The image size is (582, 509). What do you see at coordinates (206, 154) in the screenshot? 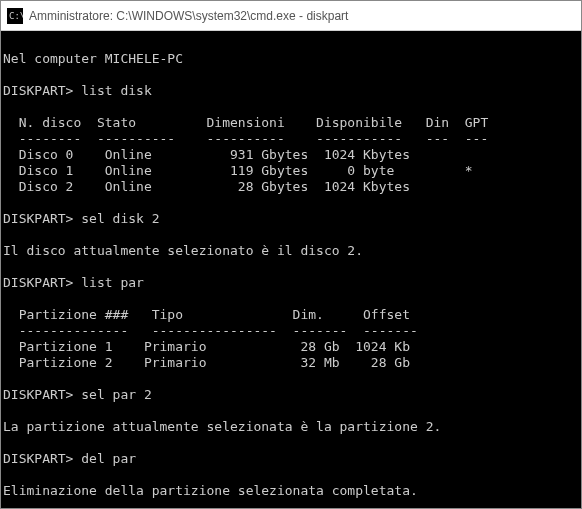
I see `disk-row: Disco 0 Online 931 Gbytes 1024 Kbytes` at bounding box center [206, 154].